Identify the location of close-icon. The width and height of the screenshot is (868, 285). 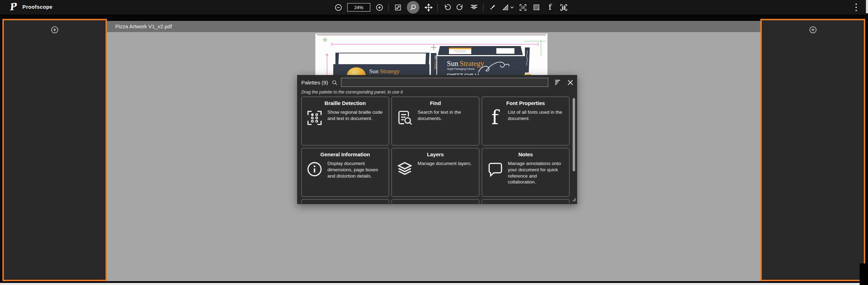
(571, 82).